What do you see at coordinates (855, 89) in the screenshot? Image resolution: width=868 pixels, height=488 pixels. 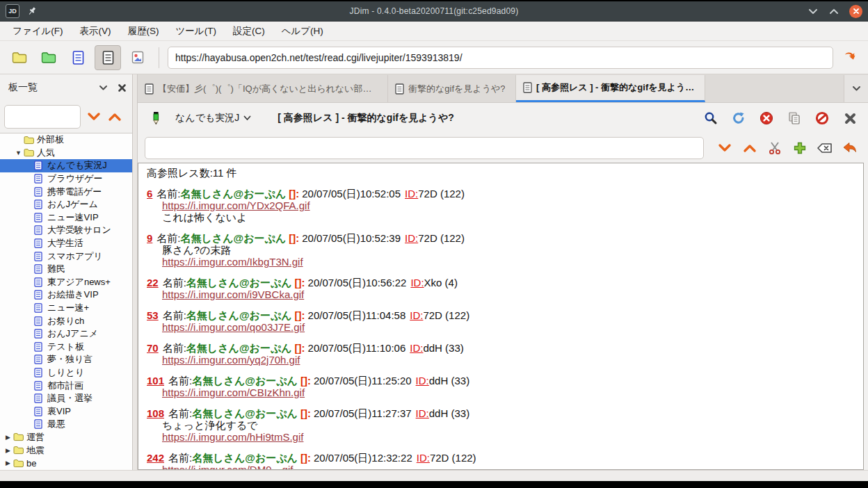 I see `tab-list-chevron-icon` at bounding box center [855, 89].